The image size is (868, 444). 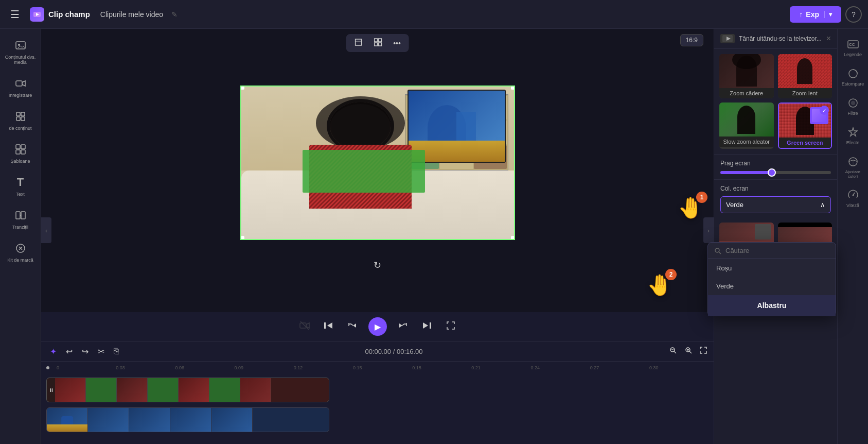 What do you see at coordinates (772, 268) in the screenshot?
I see `dropdown-item-rosu: Roșu` at bounding box center [772, 268].